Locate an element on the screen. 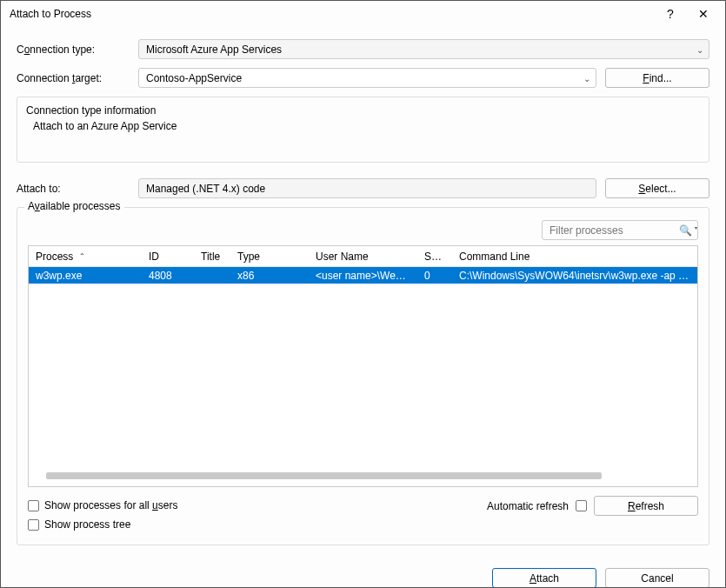 This screenshot has height=588, width=726. show-process-tree-label: Show process tree is located at coordinates (87, 525).